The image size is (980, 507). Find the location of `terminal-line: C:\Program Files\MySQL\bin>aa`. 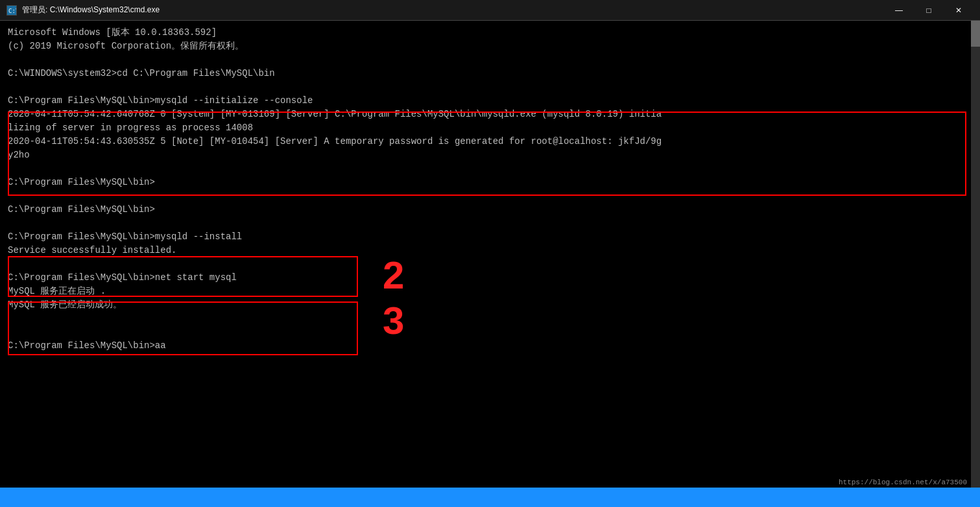

terminal-line: C:\Program Files\MySQL\bin>aa is located at coordinates (485, 346).